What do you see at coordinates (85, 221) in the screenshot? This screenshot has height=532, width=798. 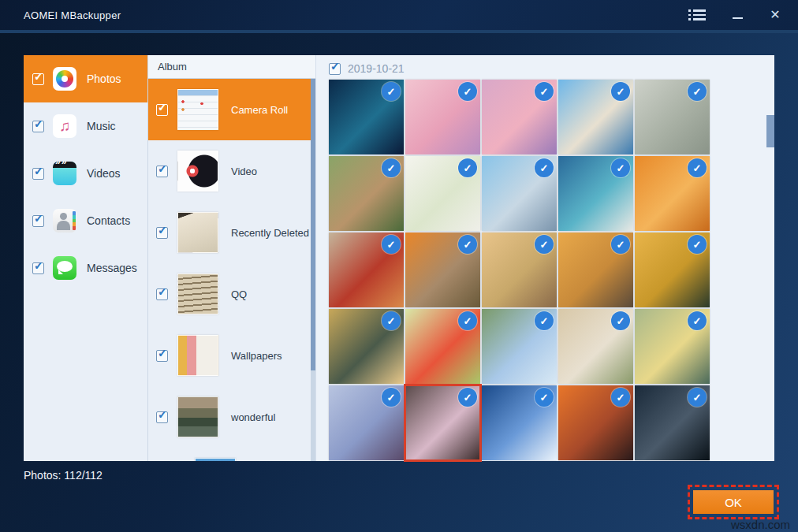 I see `sidebar-item-contacts: Contacts` at bounding box center [85, 221].